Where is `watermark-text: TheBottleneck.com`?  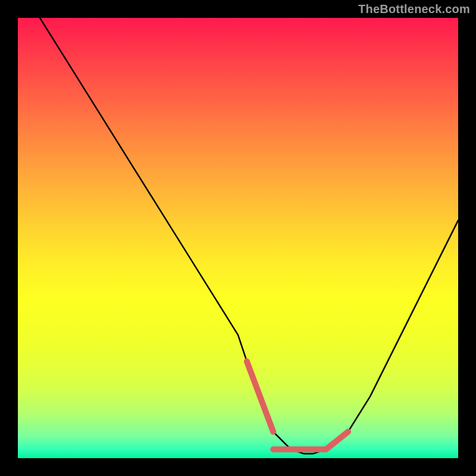 watermark-text: TheBottleneck.com is located at coordinates (414, 10).